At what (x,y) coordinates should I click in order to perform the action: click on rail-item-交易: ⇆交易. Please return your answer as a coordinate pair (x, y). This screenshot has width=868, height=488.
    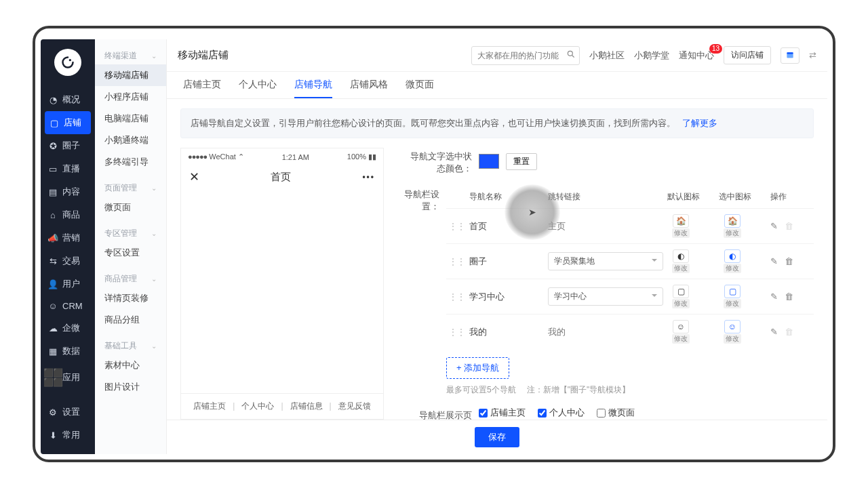
    Looking at the image, I should click on (68, 261).